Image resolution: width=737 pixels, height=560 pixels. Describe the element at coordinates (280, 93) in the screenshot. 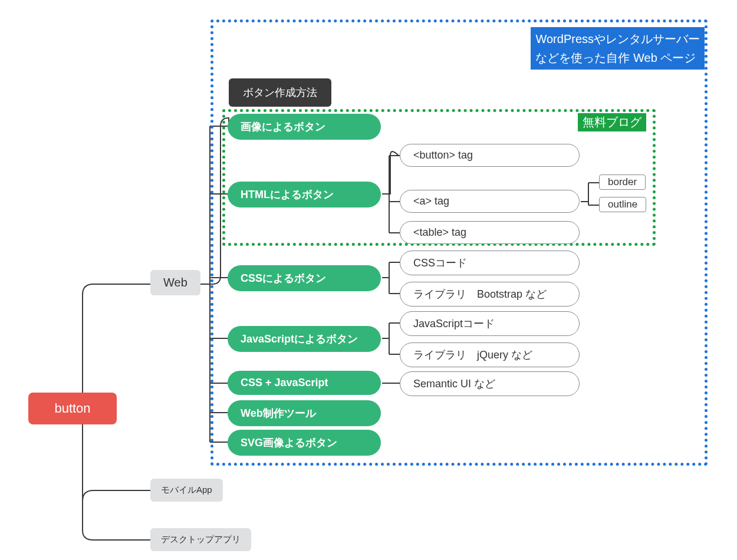

I see `label-button-creation-methods: ボタン作成方法` at that location.